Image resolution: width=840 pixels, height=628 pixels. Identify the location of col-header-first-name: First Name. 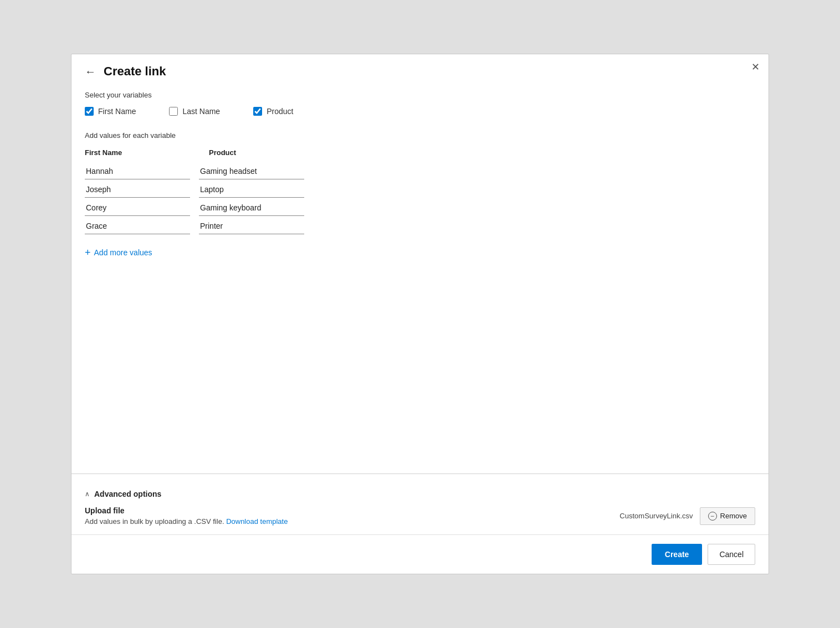
(140, 155).